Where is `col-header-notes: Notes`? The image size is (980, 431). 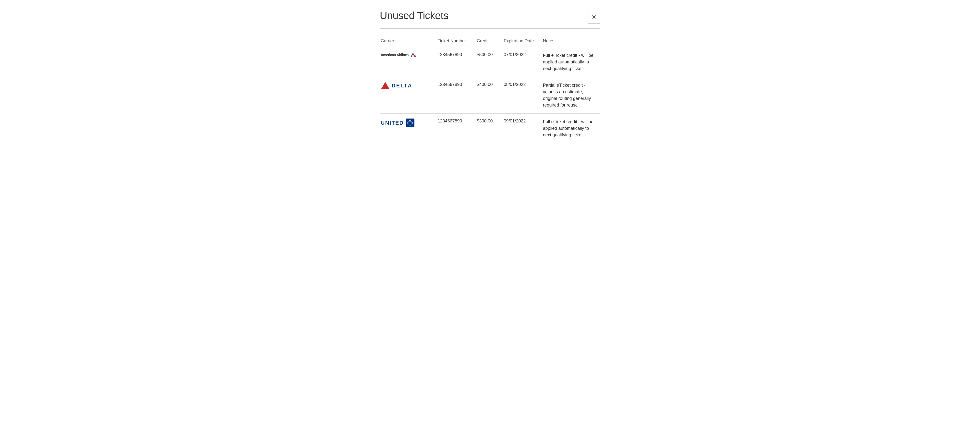 col-header-notes: Notes is located at coordinates (570, 42).